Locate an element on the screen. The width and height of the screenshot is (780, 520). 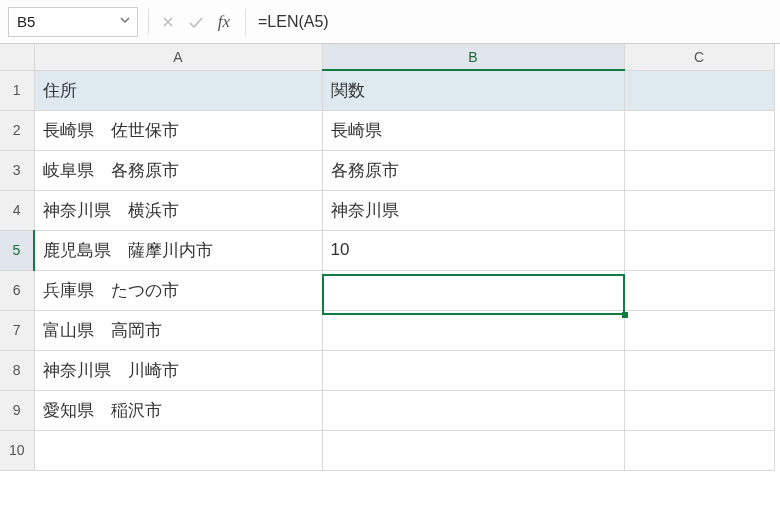
cell-B8 is located at coordinates (473, 370).